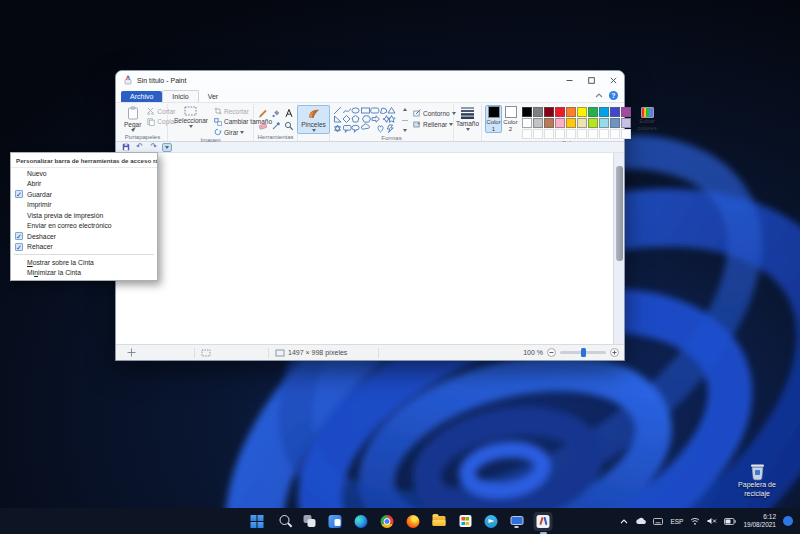  I want to click on tab-archivo: Archivo, so click(142, 96).